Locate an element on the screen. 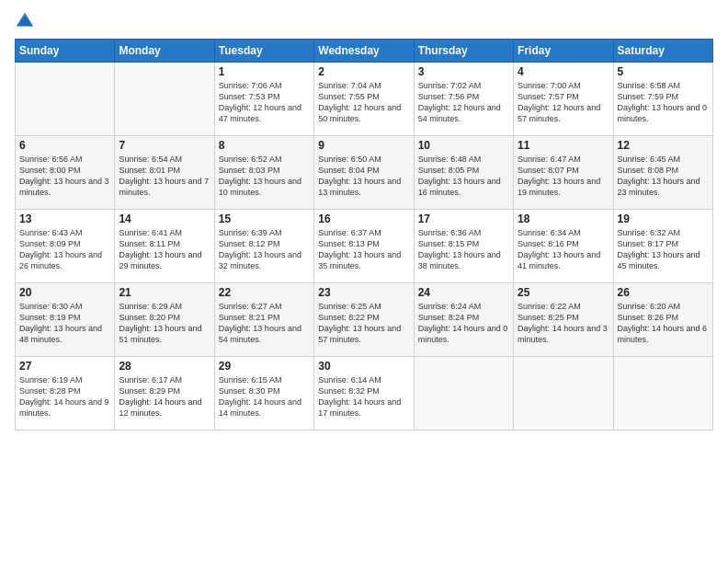  day-info: Sunrise: 6:54 AM Sunset: 8:01 PM Dayligh… is located at coordinates (164, 177).